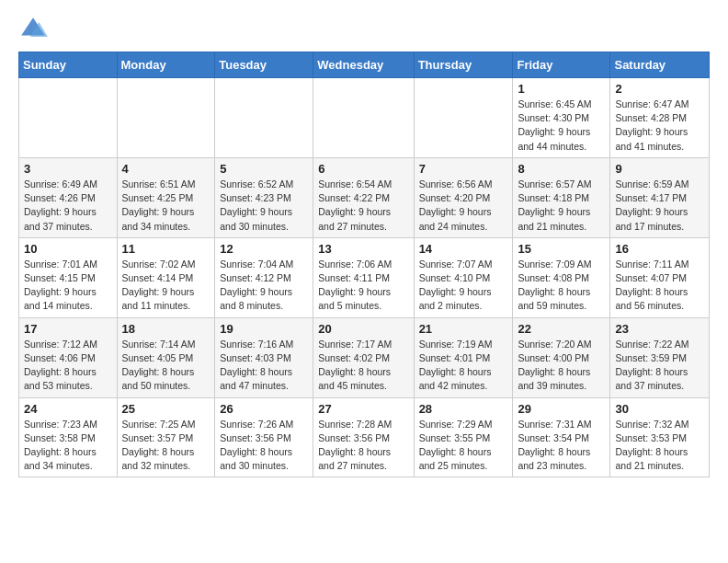  I want to click on day-header-tuesday: Tuesday, so click(265, 65).